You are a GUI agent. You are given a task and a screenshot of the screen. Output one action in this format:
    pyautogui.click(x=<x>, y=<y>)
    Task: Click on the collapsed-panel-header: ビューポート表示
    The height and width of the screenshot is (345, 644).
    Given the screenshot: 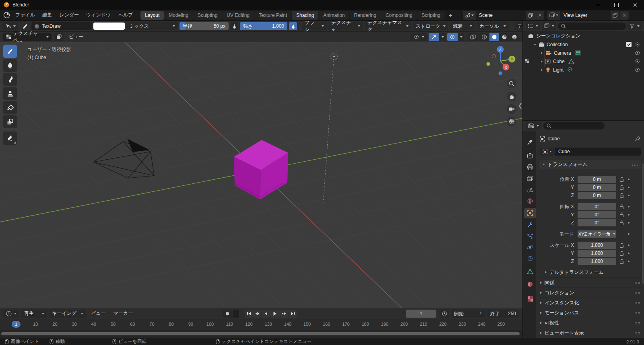 What is the action you would take?
    pyautogui.click(x=590, y=333)
    